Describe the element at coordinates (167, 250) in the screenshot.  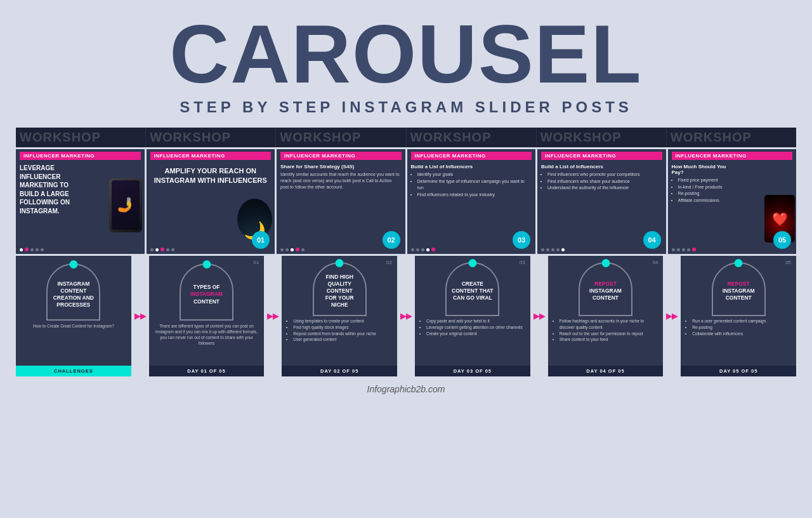
I see `d4` at that location.